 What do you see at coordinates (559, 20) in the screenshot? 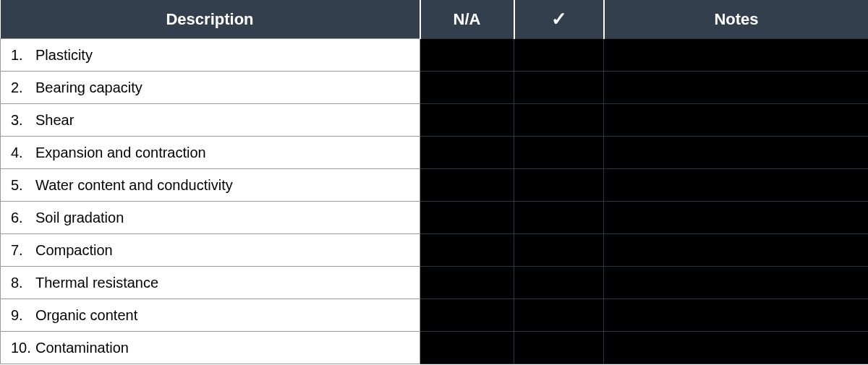
I see `header-check: ✓` at bounding box center [559, 20].